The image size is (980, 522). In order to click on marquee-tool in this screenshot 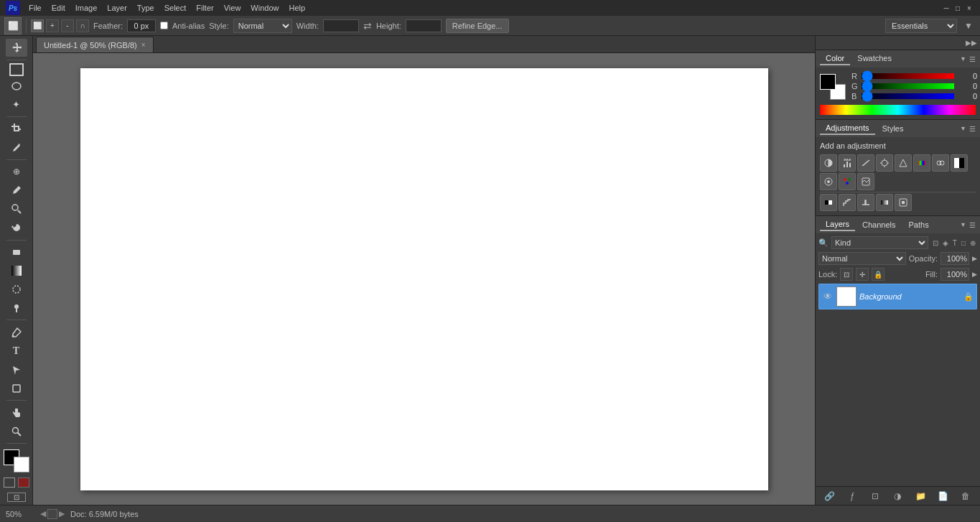, I will do `click(17, 70)`.